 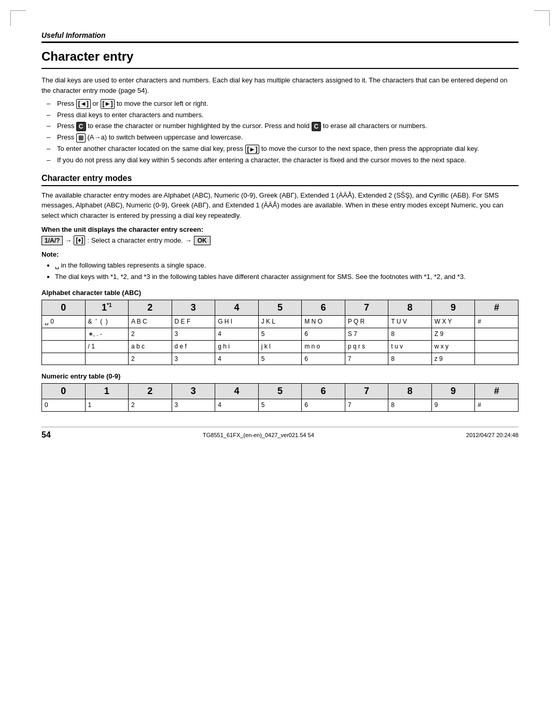 I want to click on cell-6-4: 6, so click(x=324, y=359).